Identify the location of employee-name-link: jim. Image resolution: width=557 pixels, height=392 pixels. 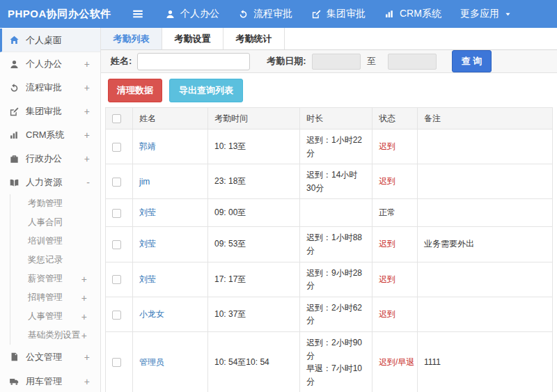
(145, 182).